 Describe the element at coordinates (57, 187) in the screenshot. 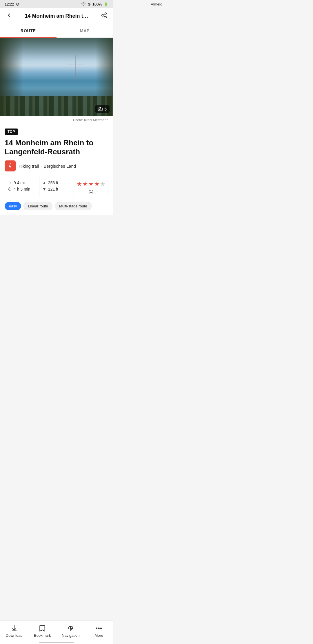

I see `stats-row: ↔ 9.4 mi ⏱ 4 h 3 min ▲ 253 ft ▼ 121 ft ★…` at that location.